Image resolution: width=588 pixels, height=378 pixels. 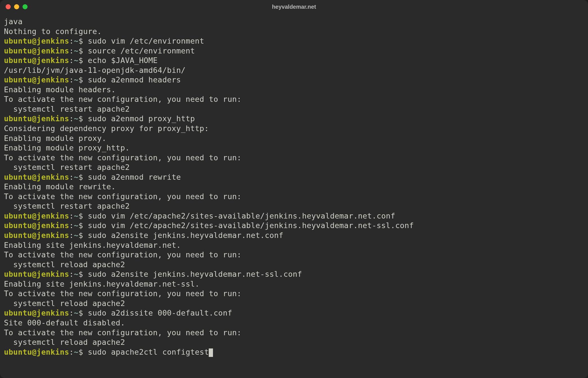 I want to click on prompt-command: sudo a2enmod rewrite, so click(x=132, y=177).